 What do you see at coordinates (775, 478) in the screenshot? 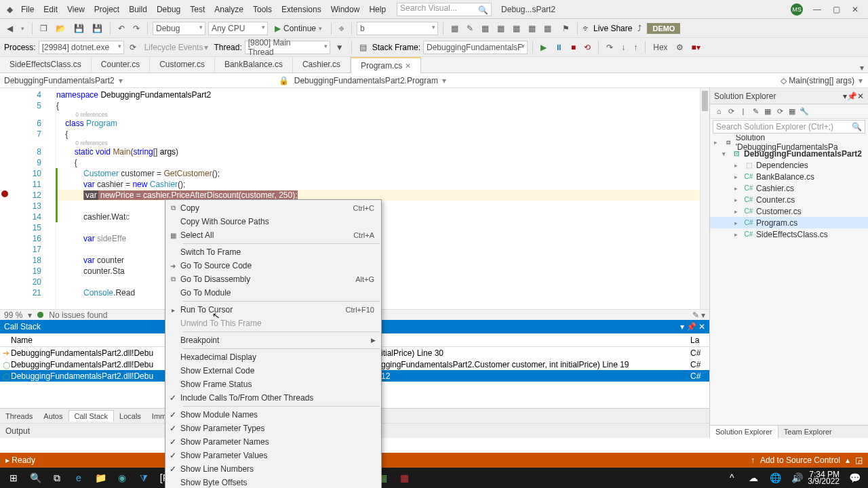
I see `network-icon: 🌐` at bounding box center [775, 478].